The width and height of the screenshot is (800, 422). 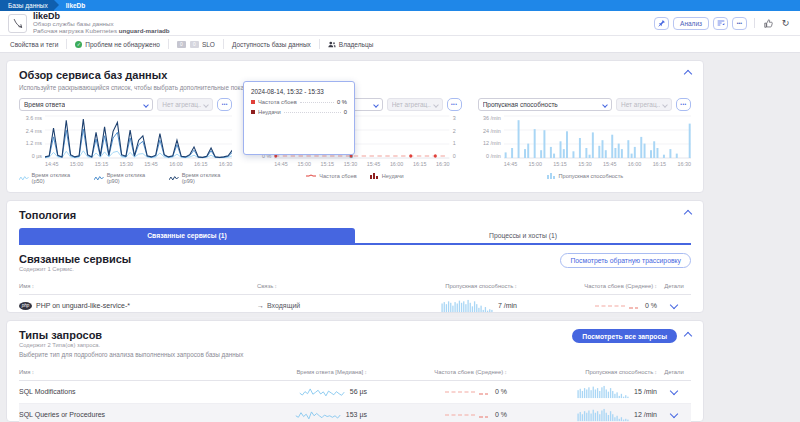 What do you see at coordinates (626, 260) in the screenshot?
I see `backtrace-button: Посмотреть обратную трассировку` at bounding box center [626, 260].